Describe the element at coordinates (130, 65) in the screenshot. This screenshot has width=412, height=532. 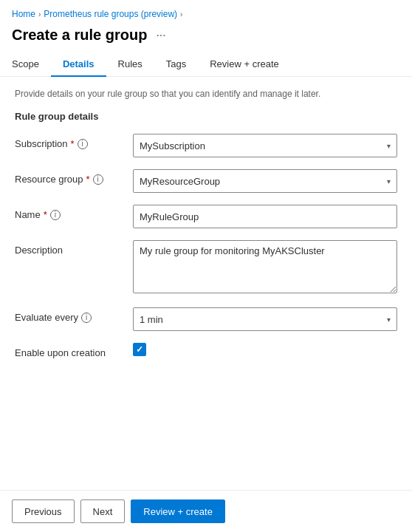
I see `tab-rules: Rules` at that location.